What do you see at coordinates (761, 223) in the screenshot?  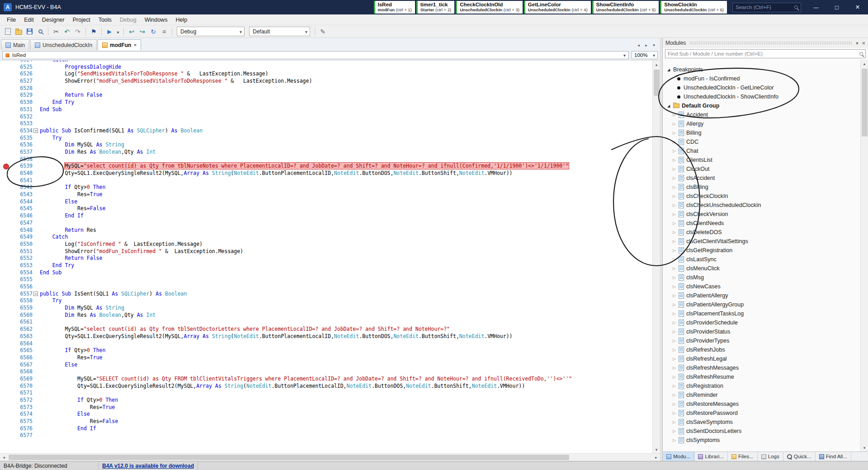 I see `tree-module-clsClientNeeds: clsClientNeeds` at bounding box center [761, 223].